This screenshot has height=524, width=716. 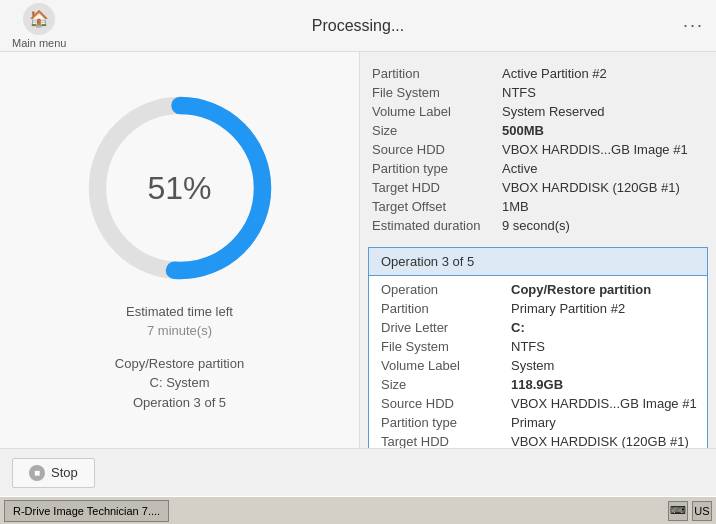 What do you see at coordinates (605, 366) in the screenshot?
I see `row-value: System` at bounding box center [605, 366].